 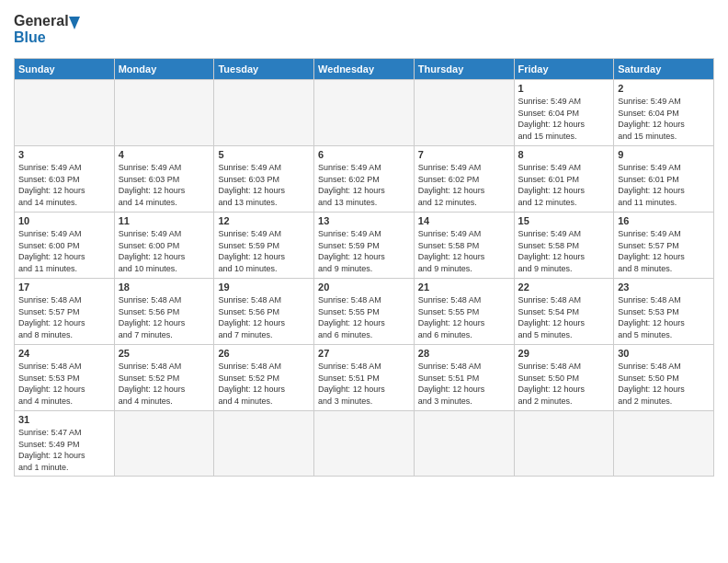 I want to click on calendar-cell: 19Sunrise: 5:48 AM Sunset: 5:56 PM Dayli…, so click(x=265, y=312).